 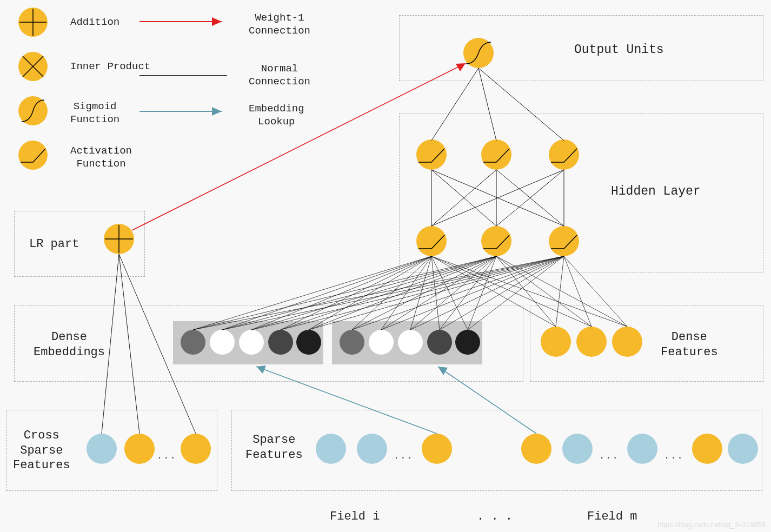 What do you see at coordinates (33, 66) in the screenshot?
I see `legend-inner-product-icon` at bounding box center [33, 66].